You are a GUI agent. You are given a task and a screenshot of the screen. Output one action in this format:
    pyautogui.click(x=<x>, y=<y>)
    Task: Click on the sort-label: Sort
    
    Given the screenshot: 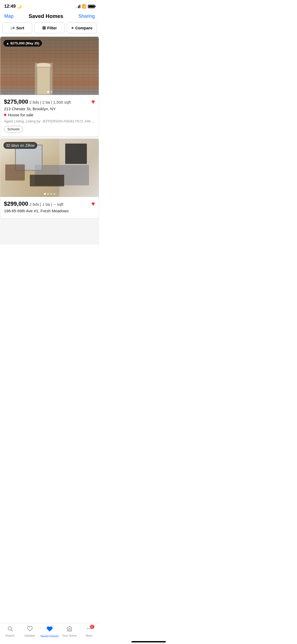 What is the action you would take?
    pyautogui.click(x=20, y=28)
    